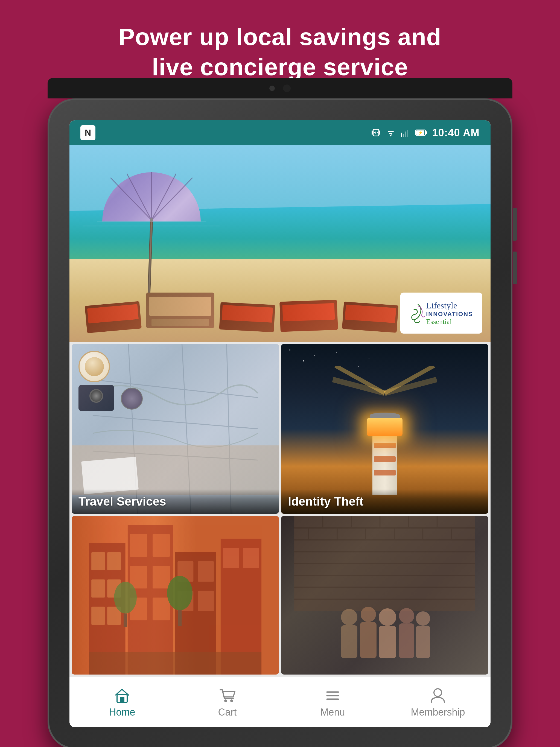 This screenshot has height=747, width=560. What do you see at coordinates (110, 475) in the screenshot?
I see `paper-note` at bounding box center [110, 475].